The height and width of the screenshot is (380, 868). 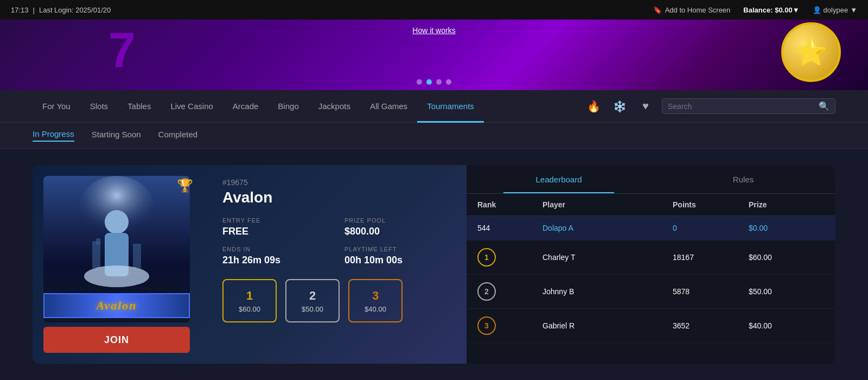 I want to click on entry-fee-label: ENTRY FEE, so click(x=276, y=220).